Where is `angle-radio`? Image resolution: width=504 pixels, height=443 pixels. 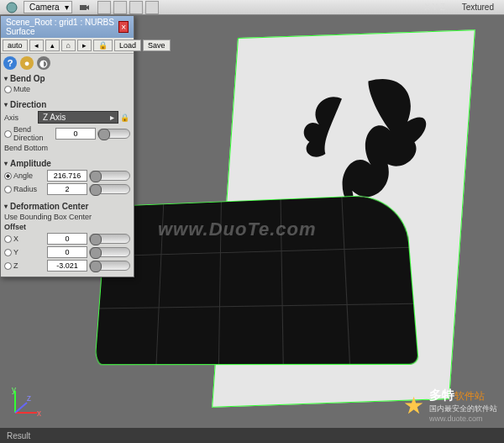
angle-radio is located at coordinates (8, 177).